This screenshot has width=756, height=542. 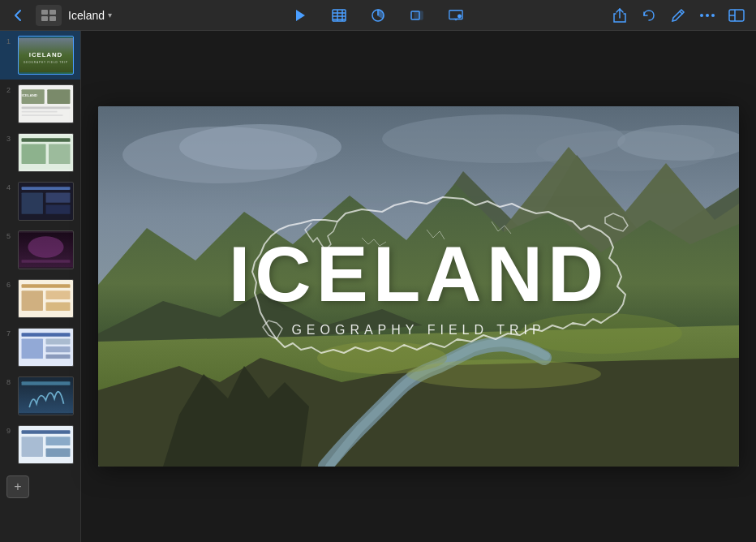 I want to click on toolbar-left: Iceland ▾, so click(x=147, y=15).